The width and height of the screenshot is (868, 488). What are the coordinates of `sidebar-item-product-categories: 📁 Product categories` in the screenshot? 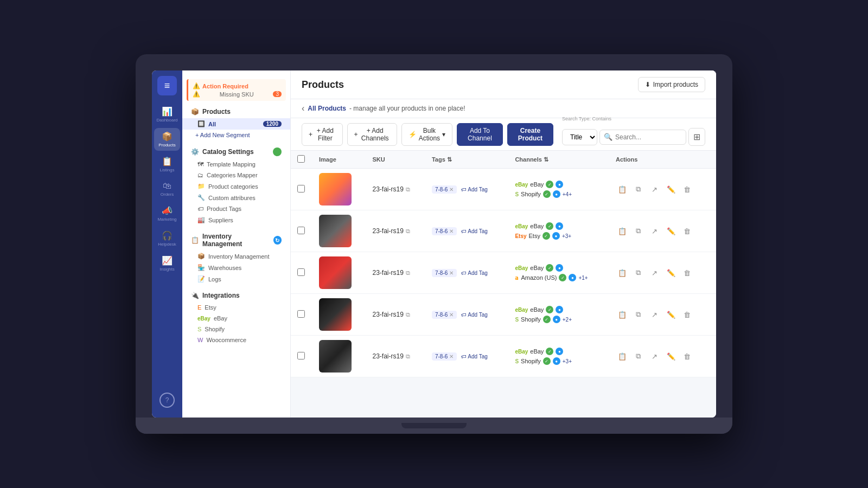 It's located at (237, 187).